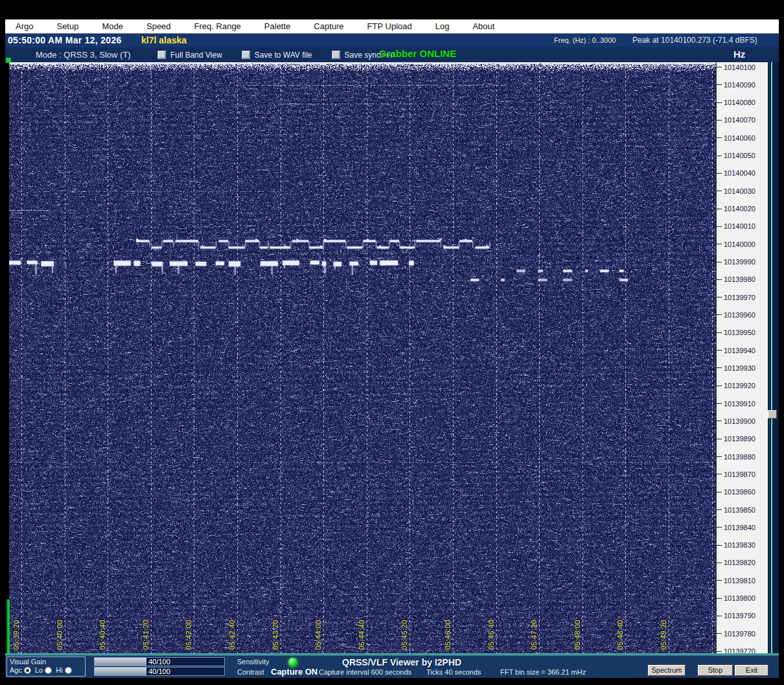 The image size is (784, 685). Describe the element at coordinates (774, 358) in the screenshot. I see `frequency-scrollbar` at that location.